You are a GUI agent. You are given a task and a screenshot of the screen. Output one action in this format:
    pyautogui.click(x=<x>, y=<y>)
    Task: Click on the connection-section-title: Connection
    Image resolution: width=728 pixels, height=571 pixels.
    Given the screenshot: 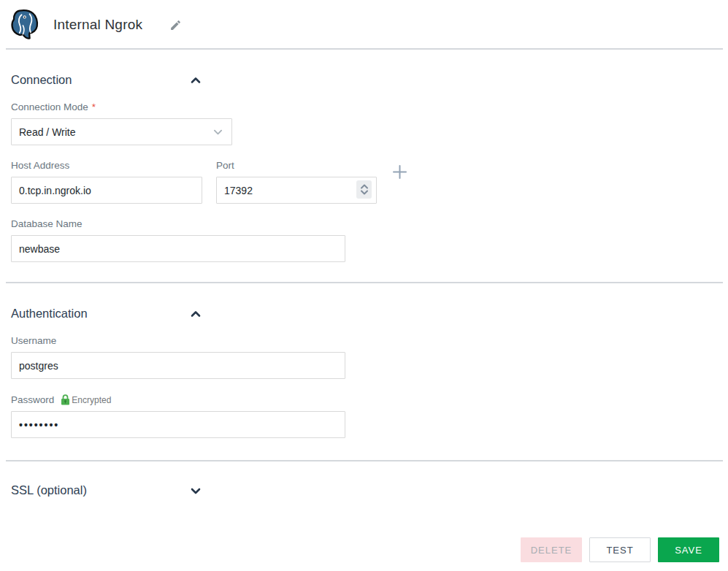 What is the action you would take?
    pyautogui.click(x=41, y=80)
    